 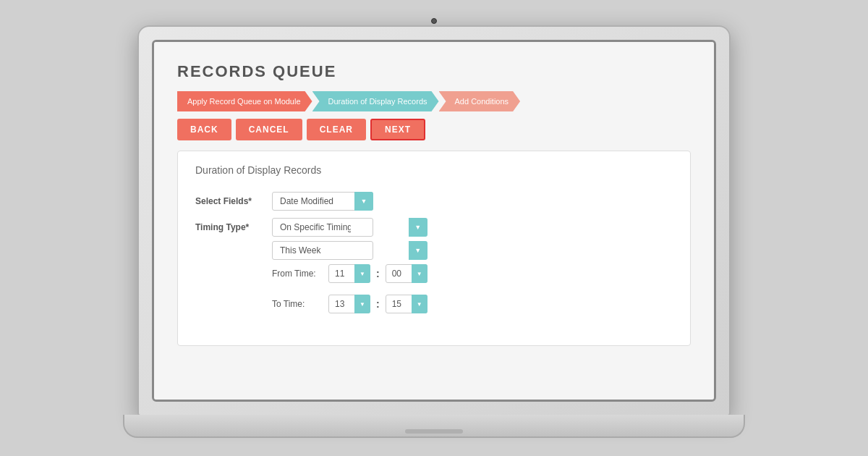 What do you see at coordinates (350, 227) in the screenshot?
I see `timing-type-wrapper: On Specific Timing` at bounding box center [350, 227].